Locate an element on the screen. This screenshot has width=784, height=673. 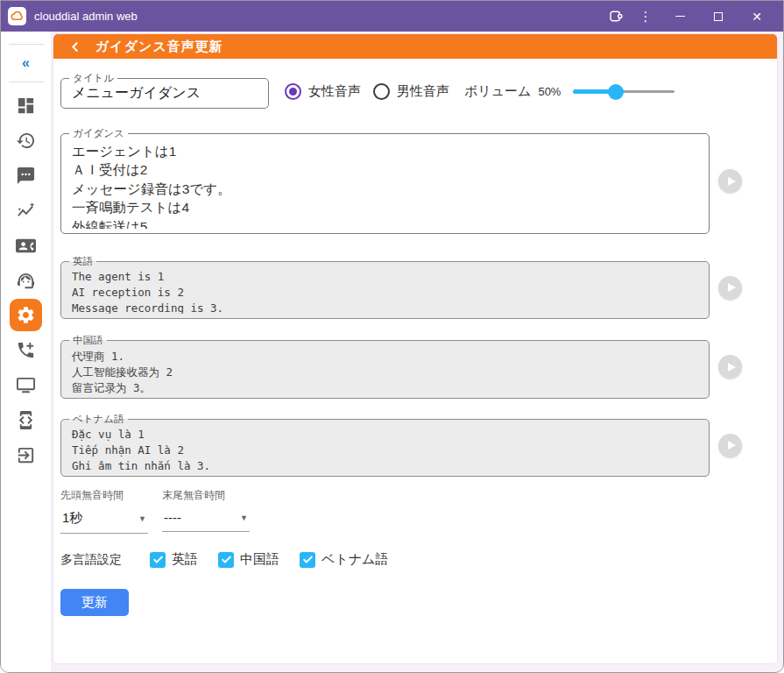
chinese-play-button is located at coordinates (731, 366).